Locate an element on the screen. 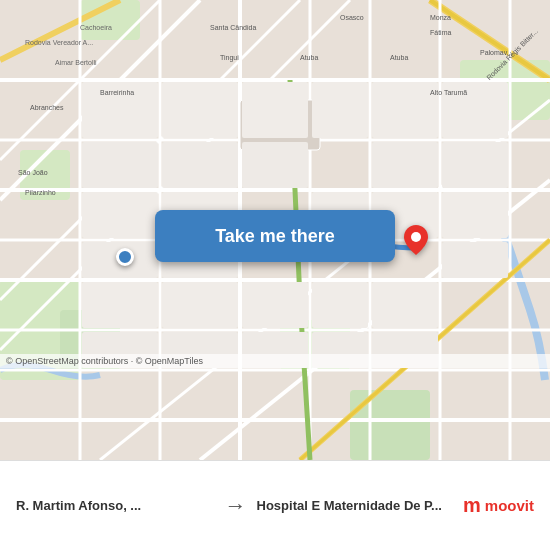  svg-text: Rodovia Vereador A... is located at coordinates (59, 42).